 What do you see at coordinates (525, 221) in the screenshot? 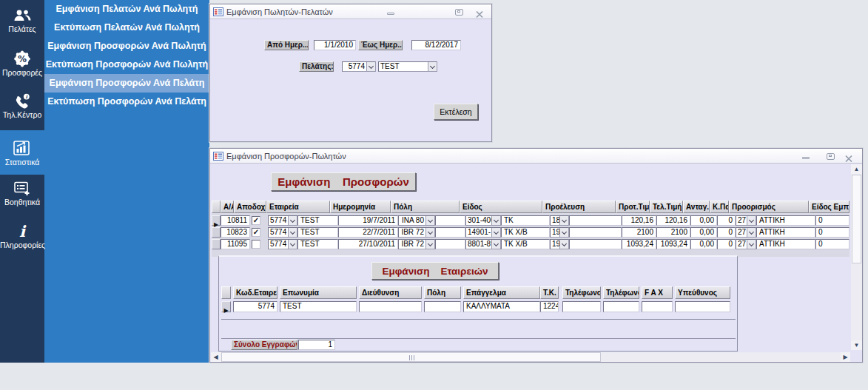
I see `kind-name-cell: TK` at bounding box center [525, 221].